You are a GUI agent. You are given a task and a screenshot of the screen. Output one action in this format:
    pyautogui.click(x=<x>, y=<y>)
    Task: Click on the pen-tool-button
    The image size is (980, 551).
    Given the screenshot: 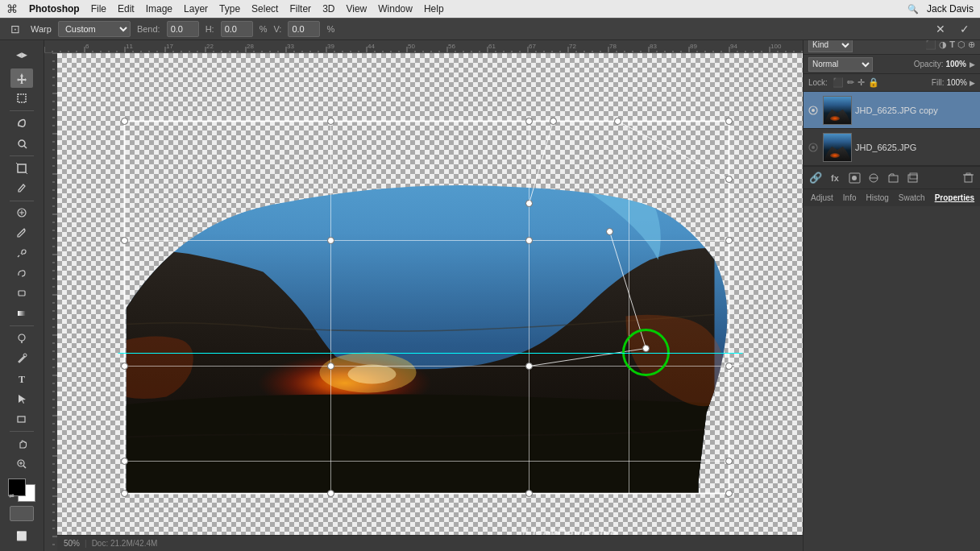 What is the action you would take?
    pyautogui.click(x=22, y=358)
    